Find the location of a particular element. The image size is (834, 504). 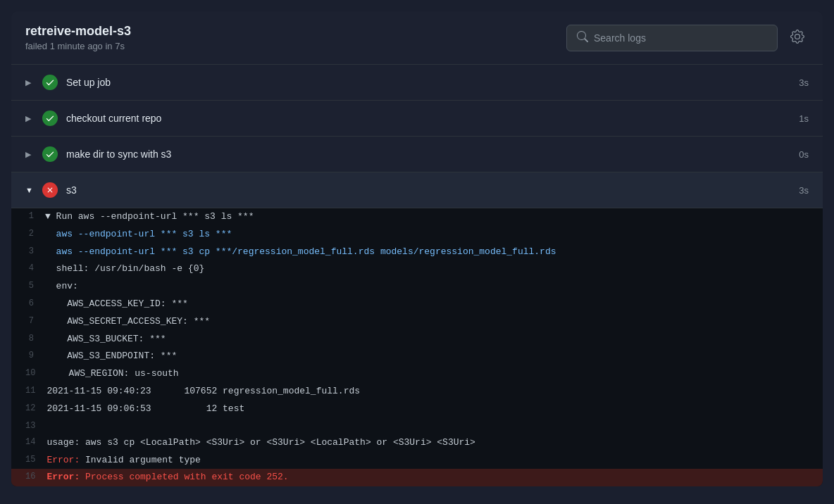

step-row-setup-job: ▶ Set up job 3s is located at coordinates (417, 83).